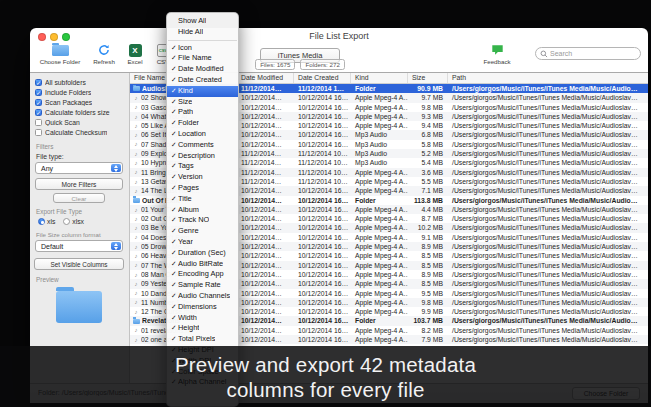 Image resolution: width=651 pixels, height=407 pixels. What do you see at coordinates (202, 340) in the screenshot?
I see `menu-item-total-pixels: ✓Total Pixels` at bounding box center [202, 340].